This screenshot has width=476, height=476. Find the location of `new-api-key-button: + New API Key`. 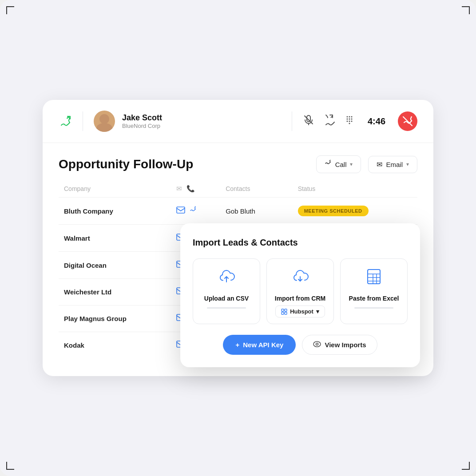

new-api-key-button: + New API Key is located at coordinates (259, 345).